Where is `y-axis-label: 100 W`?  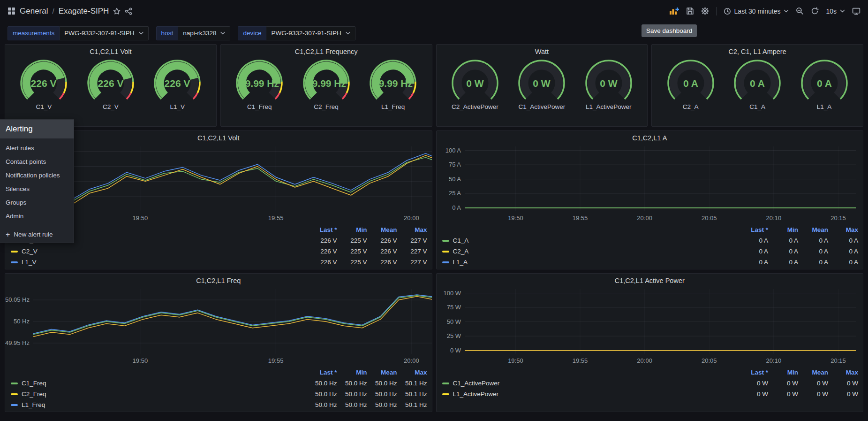
y-axis-label: 100 W is located at coordinates (452, 293).